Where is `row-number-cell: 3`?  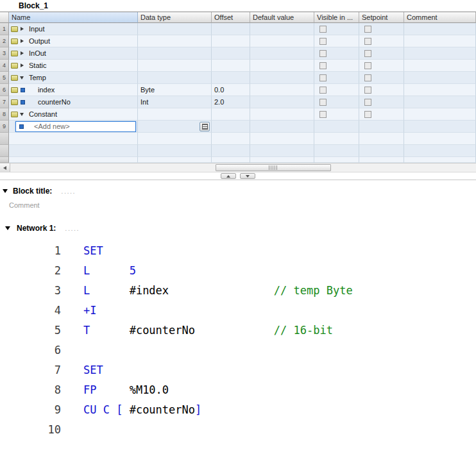 row-number-cell: 3 is located at coordinates (4, 54).